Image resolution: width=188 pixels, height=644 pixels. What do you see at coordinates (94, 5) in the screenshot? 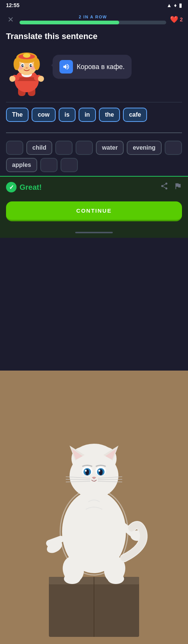
I see `status-bar: 12:55 ▲ ♦ ▮` at bounding box center [94, 5].